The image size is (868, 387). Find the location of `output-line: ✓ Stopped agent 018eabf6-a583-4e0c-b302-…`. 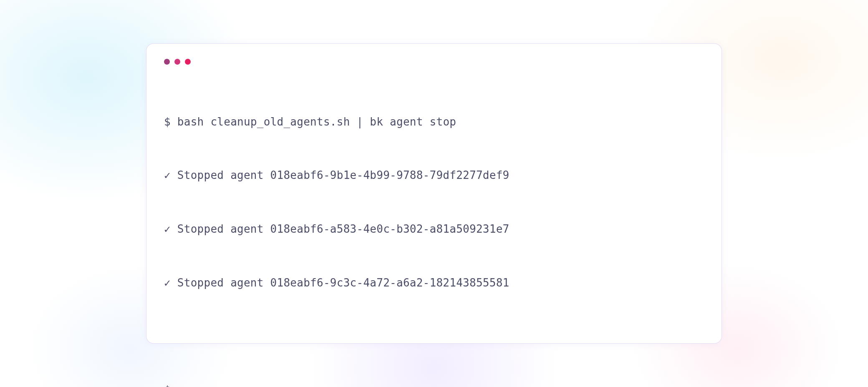

output-line: ✓ Stopped agent 018eabf6-a583-4e0c-b302-… is located at coordinates (434, 229).